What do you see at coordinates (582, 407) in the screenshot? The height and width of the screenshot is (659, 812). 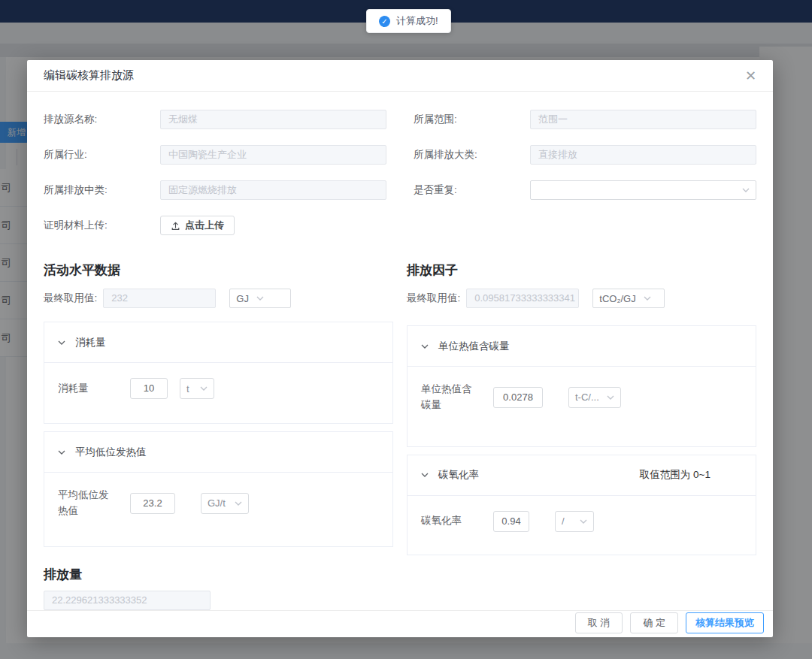 I see `carbon-content-panel-body: 单位热值含碳量 0.0278 t-C/...` at bounding box center [582, 407].